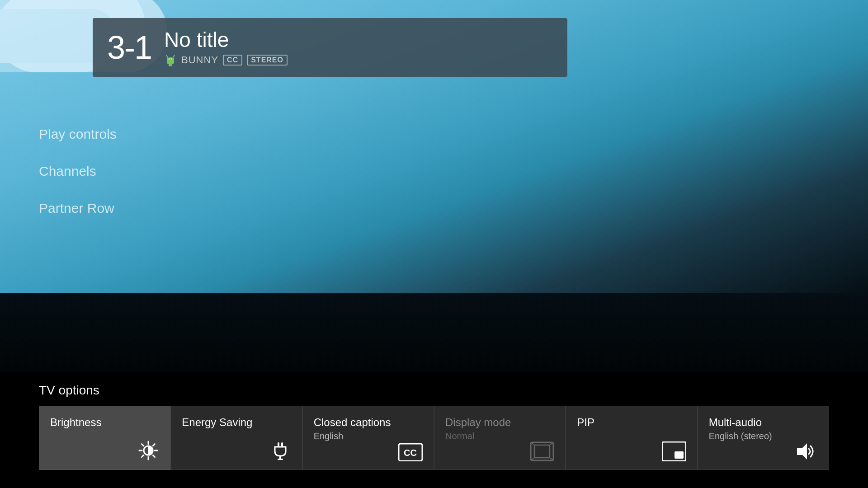 This screenshot has width=868, height=488. I want to click on channel-info: No title BUNNY CC STEREO, so click(226, 48).